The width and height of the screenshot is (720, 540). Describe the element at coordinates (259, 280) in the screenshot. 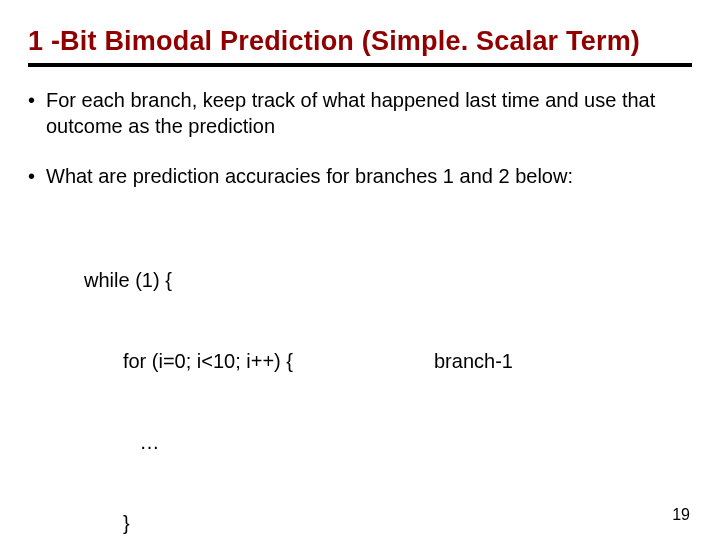

I see `code-line: while (1) {` at that location.